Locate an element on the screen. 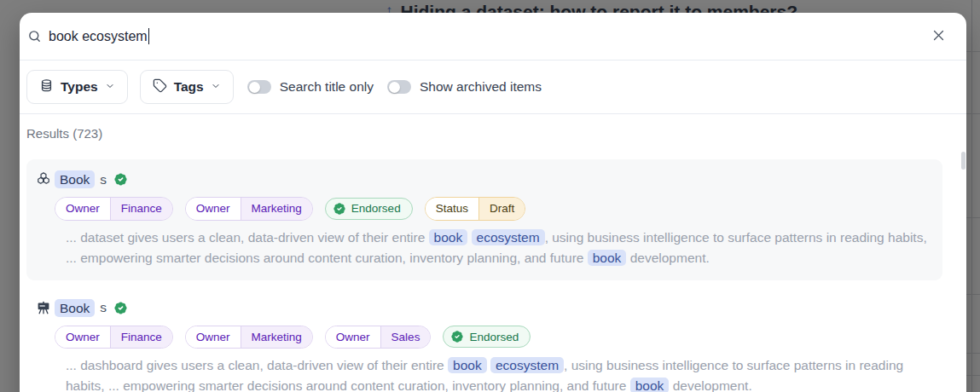 The width and height of the screenshot is (980, 392). search-bar: book ecosystem is located at coordinates (493, 37).